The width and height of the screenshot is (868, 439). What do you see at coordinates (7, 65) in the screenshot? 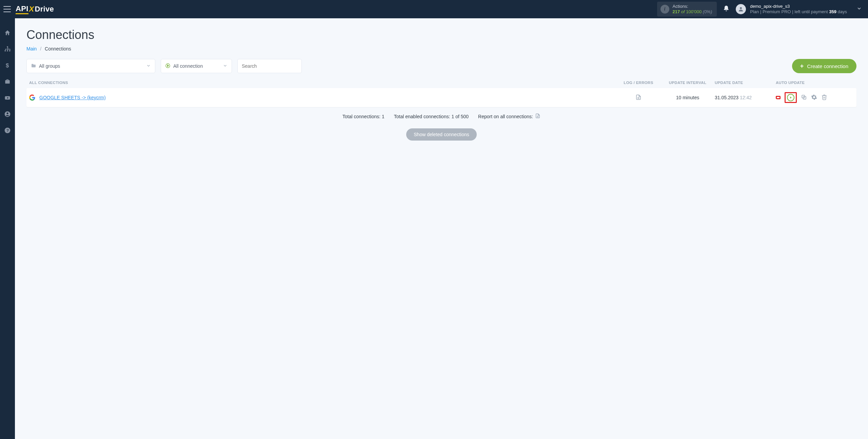
I see `sidebar-billing-icon: $` at bounding box center [7, 65].